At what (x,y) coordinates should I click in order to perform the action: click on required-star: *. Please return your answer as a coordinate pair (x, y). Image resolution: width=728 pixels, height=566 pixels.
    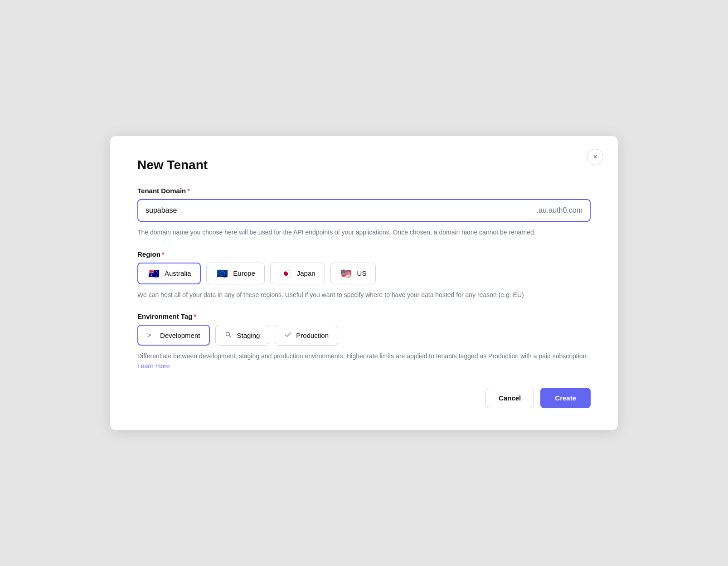
    Looking at the image, I should click on (189, 190).